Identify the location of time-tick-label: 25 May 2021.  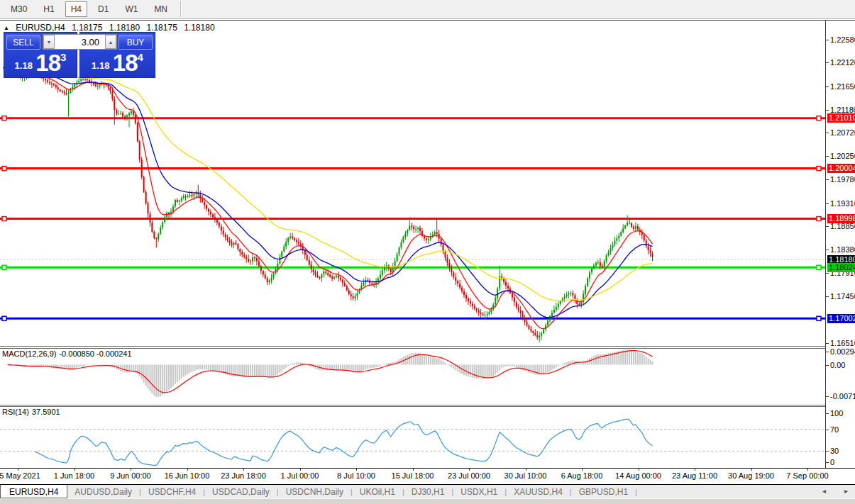
(20, 476).